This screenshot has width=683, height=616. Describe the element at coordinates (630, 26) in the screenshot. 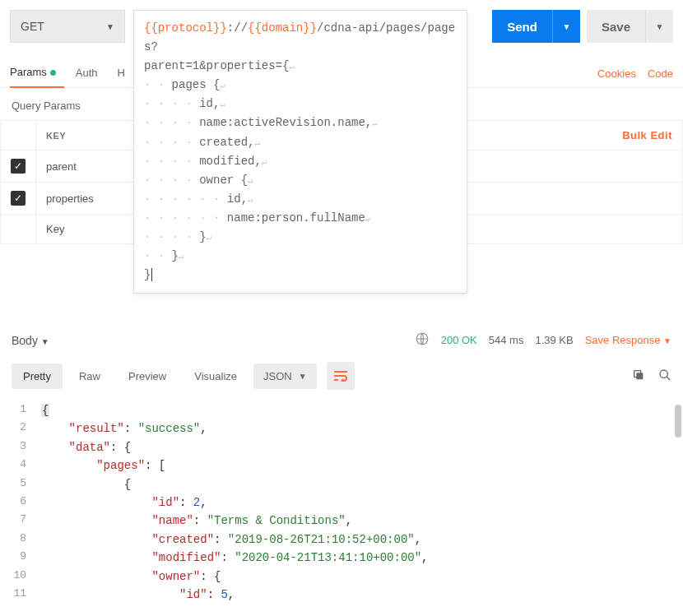

I see `save-button-group: Save ▼` at that location.